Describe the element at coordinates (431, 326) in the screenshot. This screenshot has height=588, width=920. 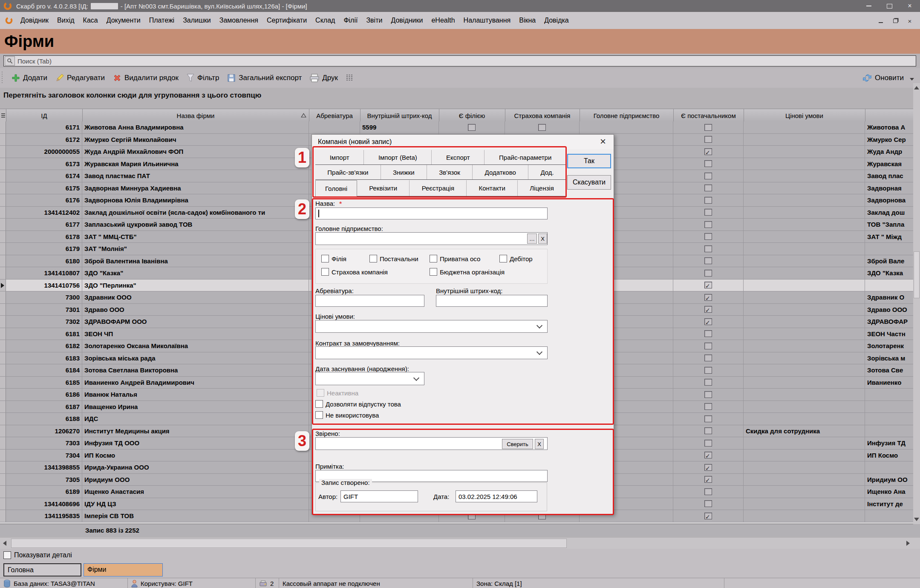
I see `price-terms-select` at that location.